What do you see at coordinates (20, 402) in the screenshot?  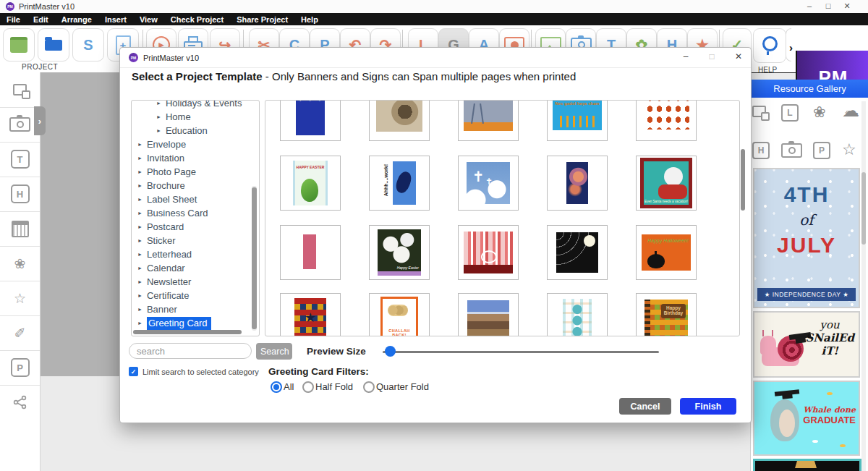 I see `sidebar-share-button` at bounding box center [20, 402].